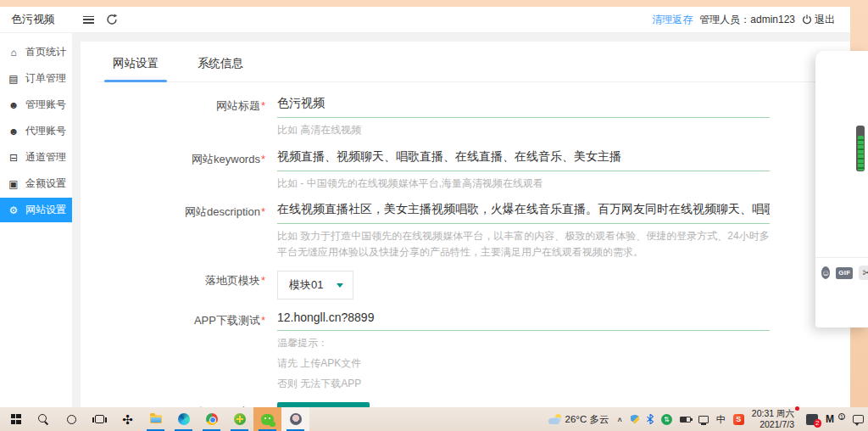 This screenshot has width=868, height=431. Describe the element at coordinates (863, 273) in the screenshot. I see `scissors-icon: ✂` at that location.